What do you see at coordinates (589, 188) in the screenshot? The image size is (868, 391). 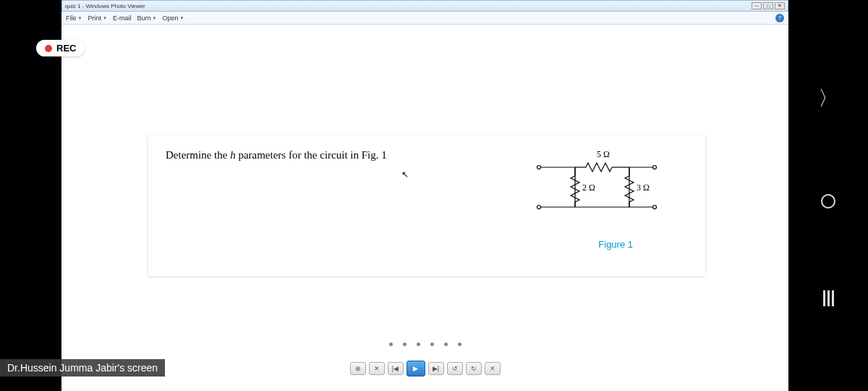 I see `resistor-2ohm-label: 2 Ω` at bounding box center [589, 188].